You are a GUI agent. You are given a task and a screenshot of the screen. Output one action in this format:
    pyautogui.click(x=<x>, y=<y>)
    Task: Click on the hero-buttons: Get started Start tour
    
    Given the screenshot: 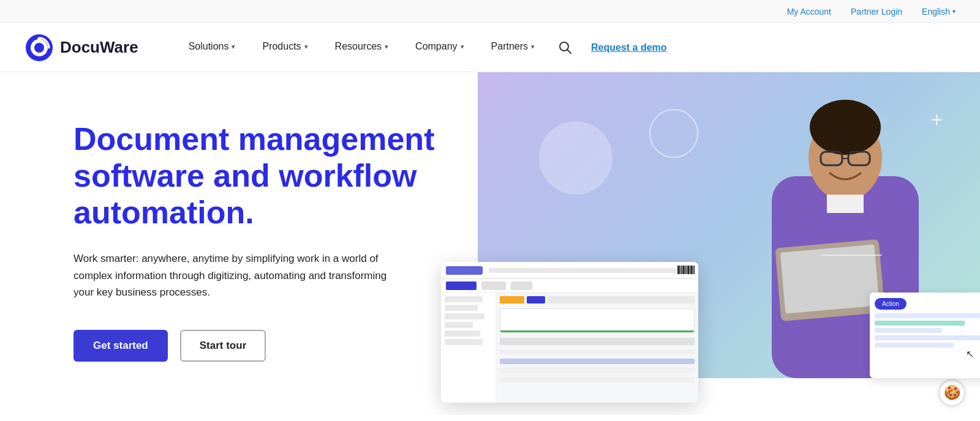 What is the action you would take?
    pyautogui.click(x=282, y=346)
    